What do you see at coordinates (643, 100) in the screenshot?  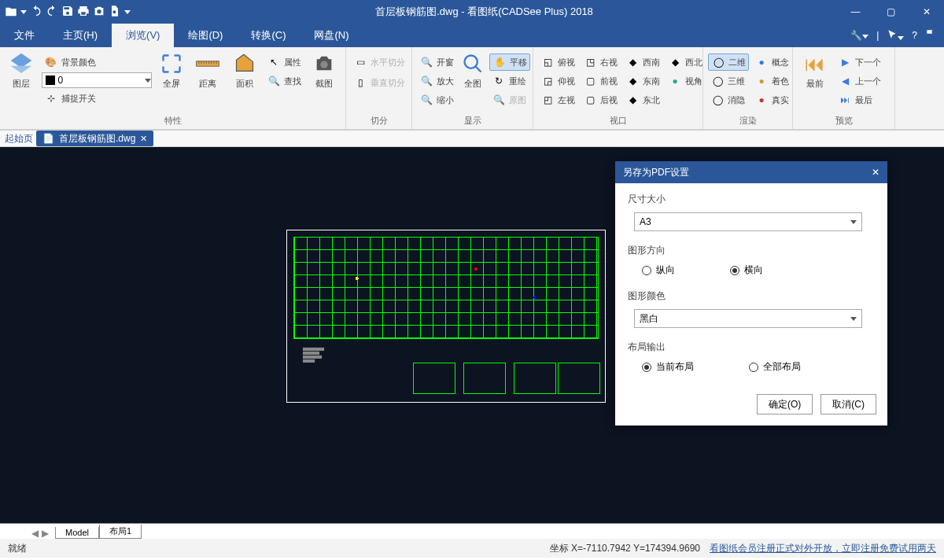 I see `ne-view-button: ◆东北` at bounding box center [643, 100].